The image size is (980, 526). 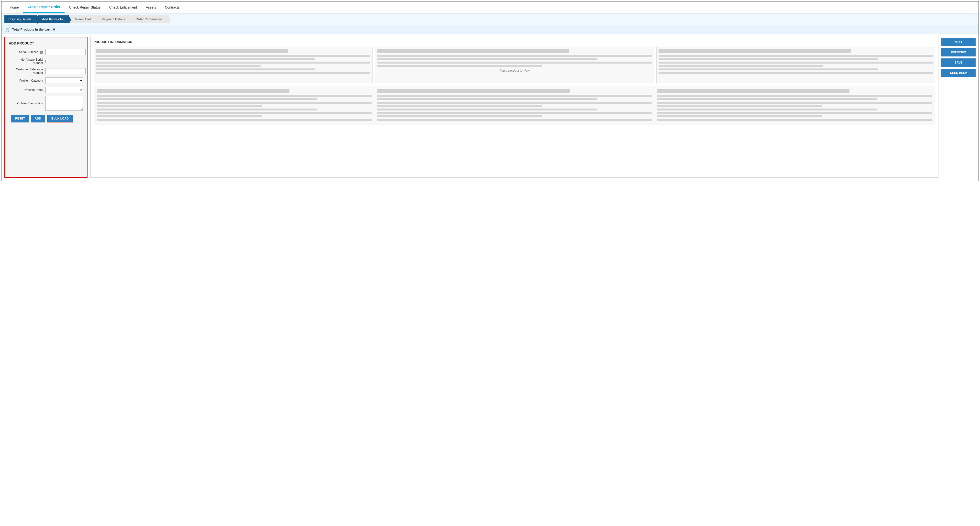 What do you see at coordinates (41, 52) in the screenshot?
I see `serial-number-info-icon: i` at bounding box center [41, 52].